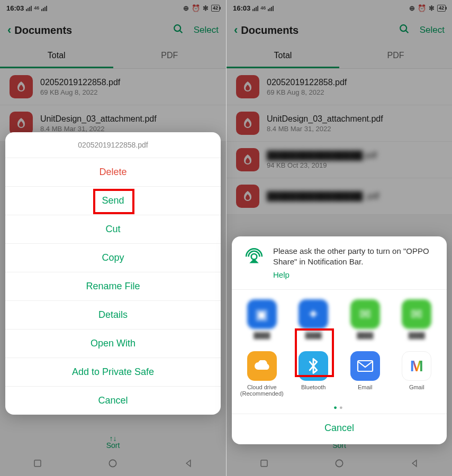 The height and width of the screenshot is (476, 452). What do you see at coordinates (113, 401) in the screenshot?
I see `ctx-cancel: Cancel` at bounding box center [113, 401].